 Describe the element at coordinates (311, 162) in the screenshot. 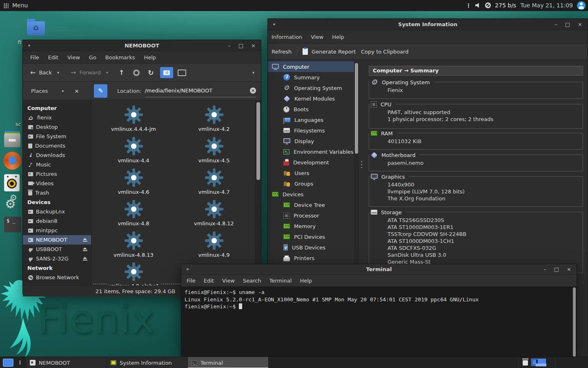

I see `tree-item-development: Development` at that location.